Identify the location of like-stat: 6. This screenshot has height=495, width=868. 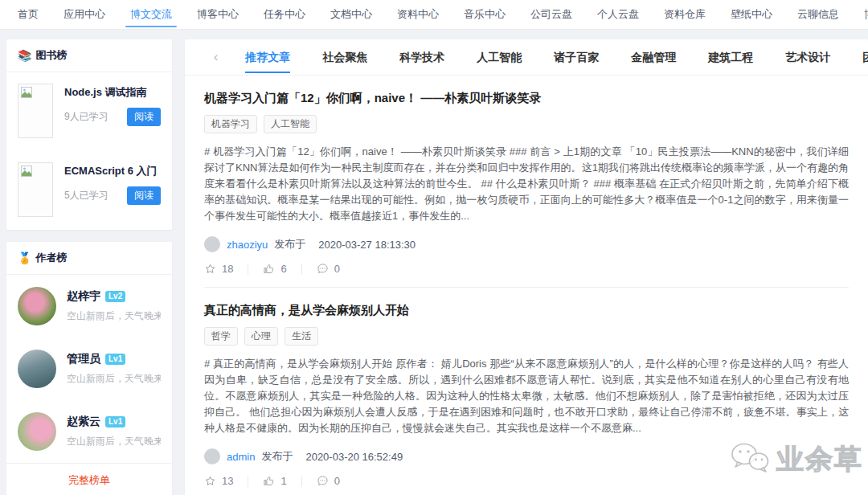
(275, 268).